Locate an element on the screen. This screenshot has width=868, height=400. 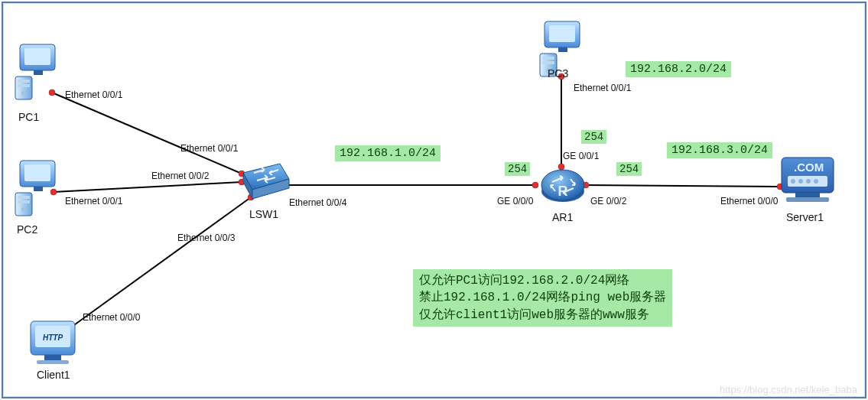
net-lan3: 192.168.3.0/24 is located at coordinates (720, 150).